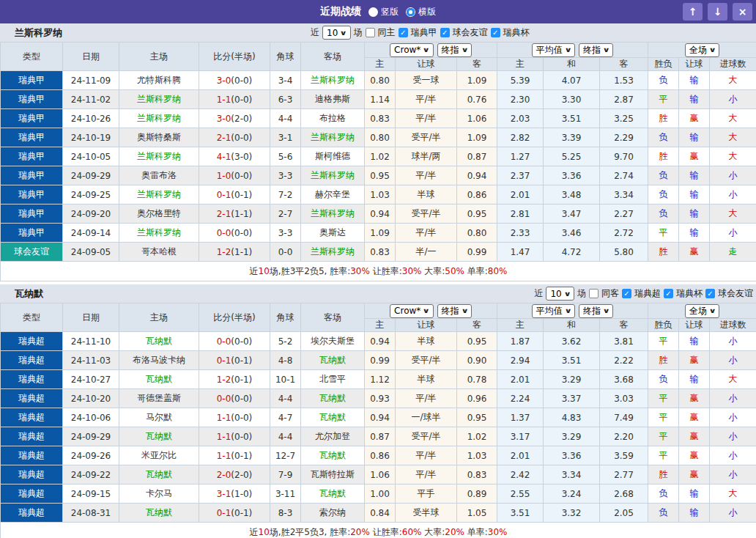 Image resolution: width=756 pixels, height=538 pixels. Describe the element at coordinates (91, 233) in the screenshot. I see `date-cell: 24-09-14` at that location.